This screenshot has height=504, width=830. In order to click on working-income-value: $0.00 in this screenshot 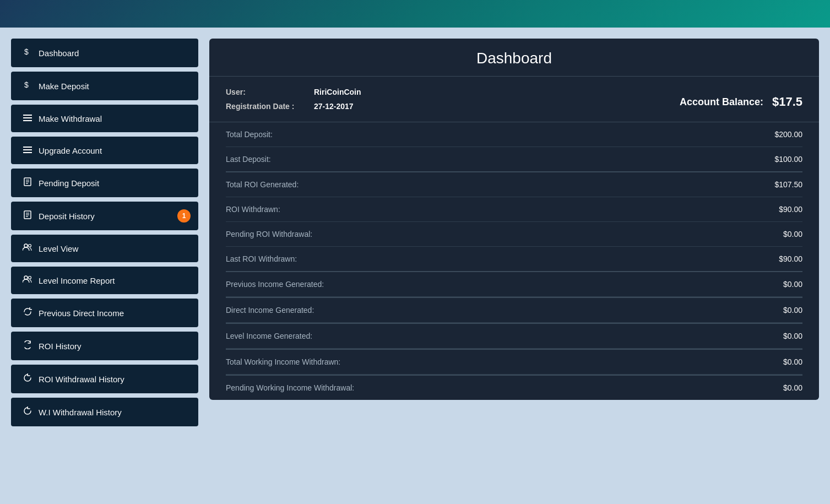, I will do `click(793, 362)`.